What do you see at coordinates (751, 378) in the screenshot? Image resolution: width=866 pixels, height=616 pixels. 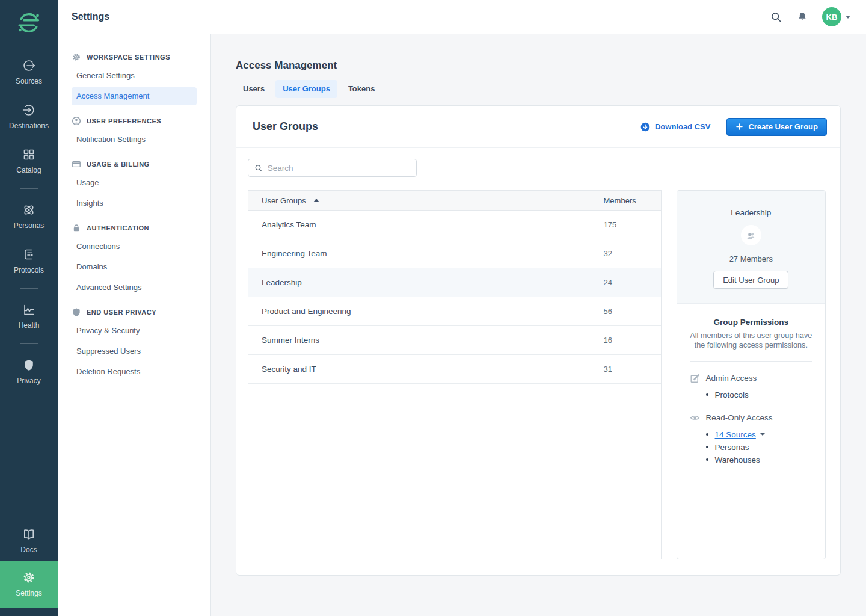 I see `admin-access-header: Admin Access` at bounding box center [751, 378].